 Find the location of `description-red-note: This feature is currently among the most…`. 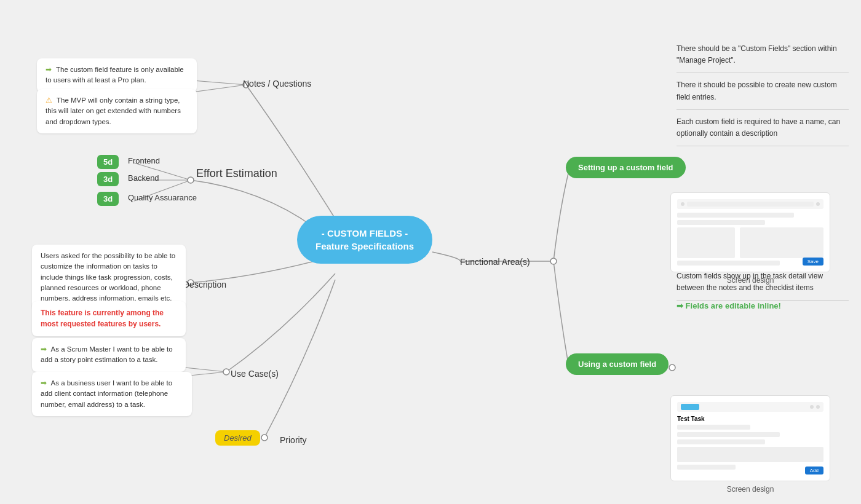

description-red-note: This feature is currently among the most… is located at coordinates (109, 318).